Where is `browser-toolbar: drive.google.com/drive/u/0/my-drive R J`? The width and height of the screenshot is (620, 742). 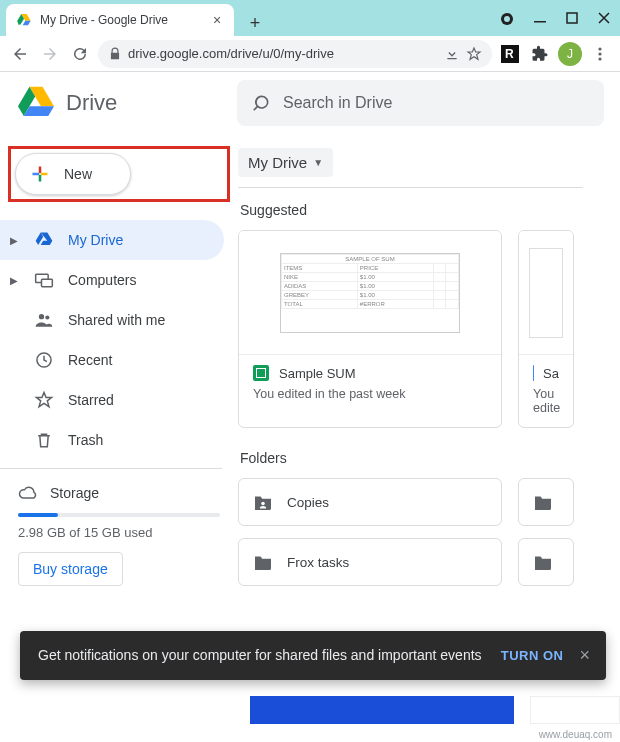 browser-toolbar: drive.google.com/drive/u/0/my-drive R J is located at coordinates (310, 54).